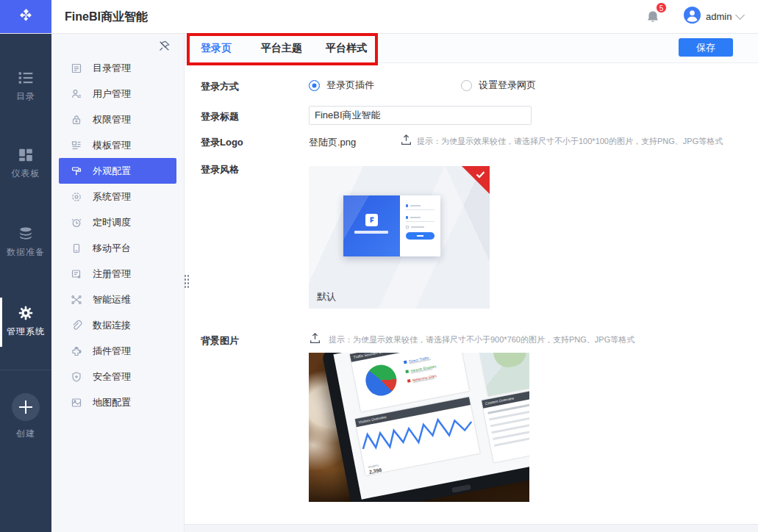 Image resolution: width=758 pixels, height=532 pixels. I want to click on sidebar-item-intelligent-ops: 智能运维, so click(118, 300).